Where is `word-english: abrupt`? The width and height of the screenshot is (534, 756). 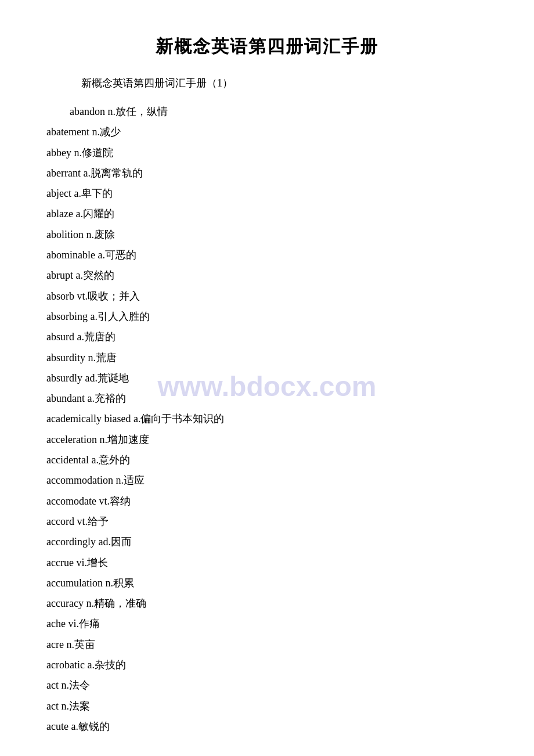 word-english: abrupt is located at coordinates (61, 275).